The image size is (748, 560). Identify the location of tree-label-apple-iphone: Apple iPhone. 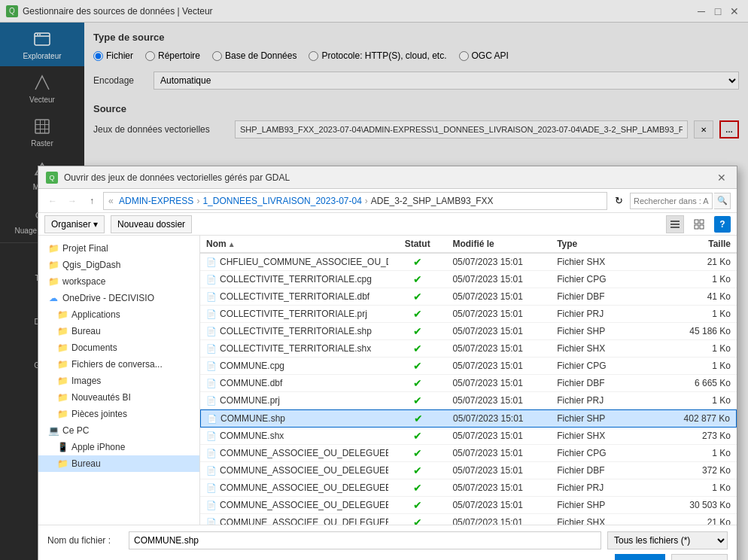
(132, 447).